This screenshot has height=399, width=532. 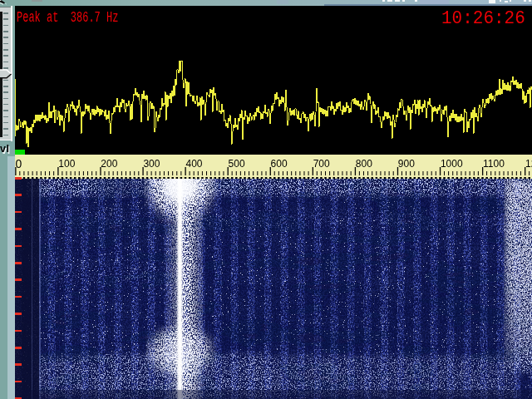 What do you see at coordinates (322, 164) in the screenshot?
I see `svg-text: 700` at bounding box center [322, 164].